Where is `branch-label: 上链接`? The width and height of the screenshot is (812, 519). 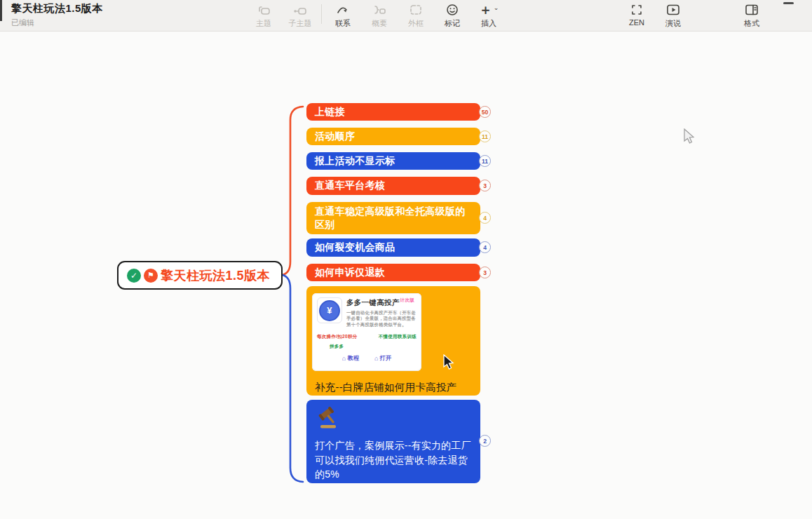 branch-label: 上链接 is located at coordinates (330, 112).